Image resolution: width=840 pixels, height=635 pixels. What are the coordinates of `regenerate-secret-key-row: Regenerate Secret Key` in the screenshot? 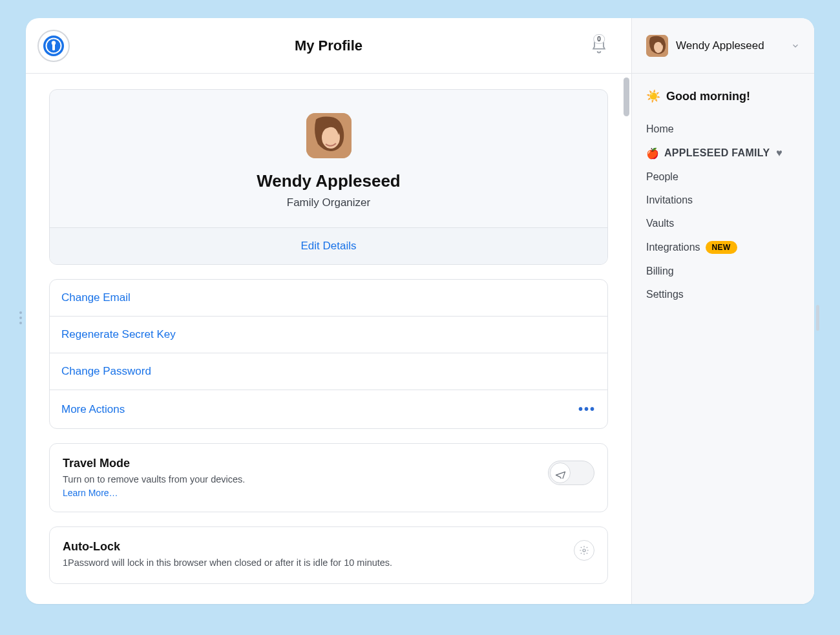 It's located at (328, 335).